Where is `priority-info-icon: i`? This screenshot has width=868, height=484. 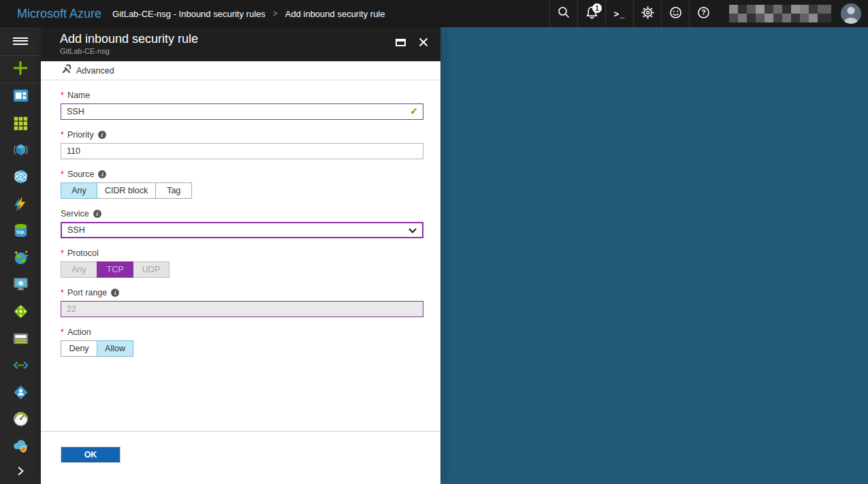
priority-info-icon: i is located at coordinates (102, 135).